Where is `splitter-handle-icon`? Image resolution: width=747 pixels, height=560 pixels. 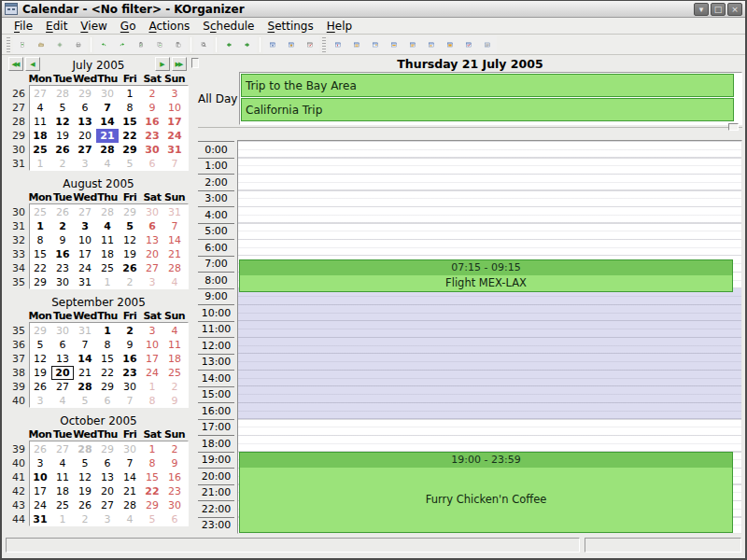 splitter-handle-icon is located at coordinates (734, 127).